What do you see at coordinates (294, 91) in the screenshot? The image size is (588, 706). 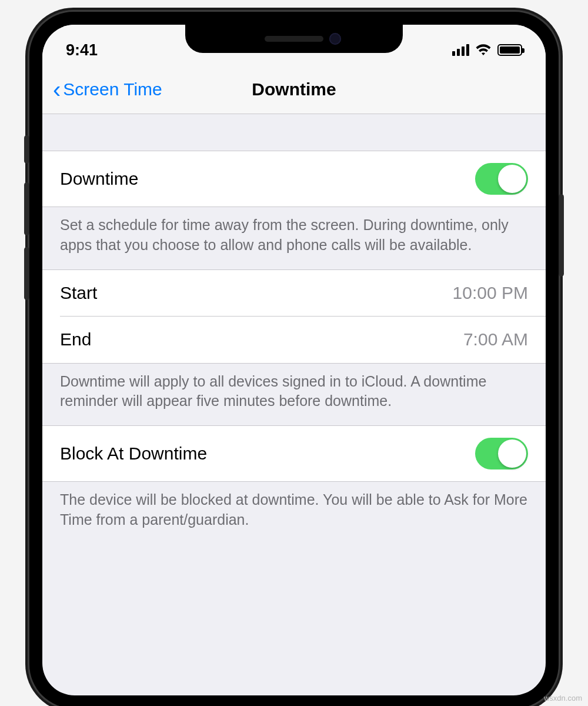 I see `nav-bar: ‹ Screen Time Downtime` at bounding box center [294, 91].